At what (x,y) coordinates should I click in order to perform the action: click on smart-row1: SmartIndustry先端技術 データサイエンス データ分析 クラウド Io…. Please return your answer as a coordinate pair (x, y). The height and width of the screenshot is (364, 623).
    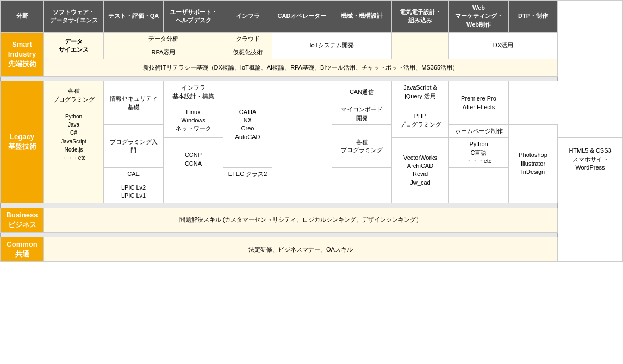
    Looking at the image, I should click on (312, 39).